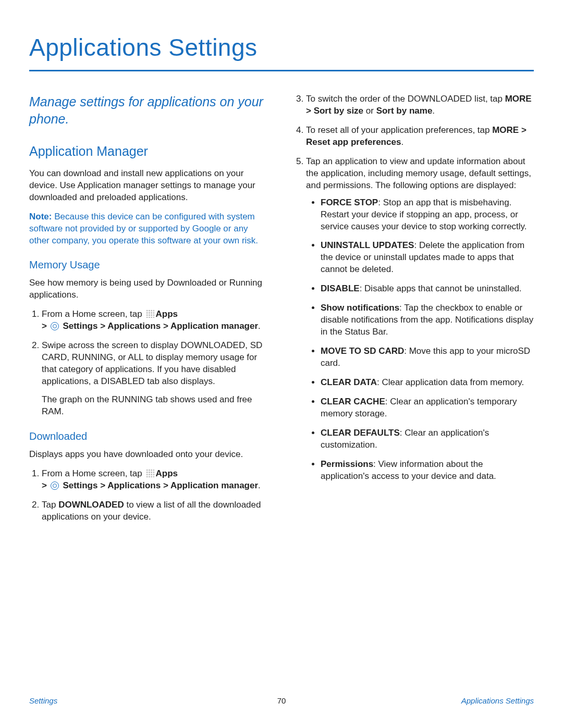  I want to click on text: The graph on the RUNNING tab shows used …, so click(155, 406).